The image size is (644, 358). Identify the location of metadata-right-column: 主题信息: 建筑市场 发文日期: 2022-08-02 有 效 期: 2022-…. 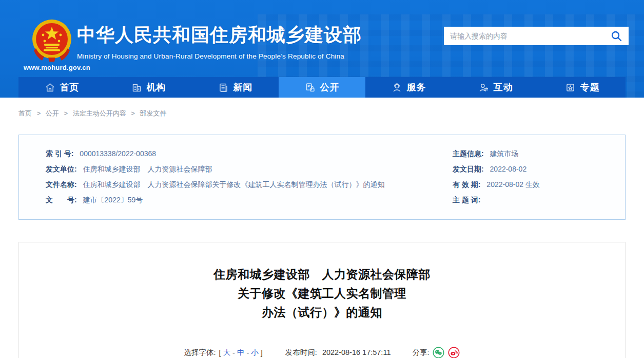
(539, 177).